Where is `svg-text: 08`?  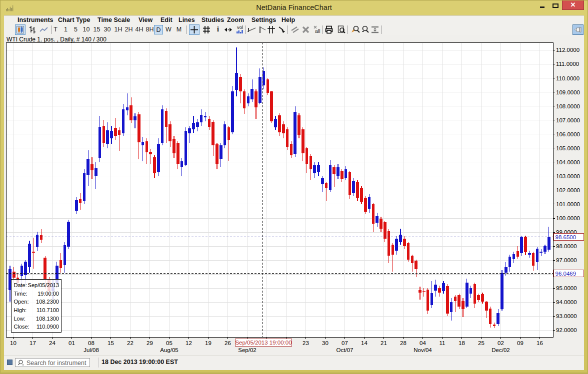
svg-text: 08 is located at coordinates (91, 343).